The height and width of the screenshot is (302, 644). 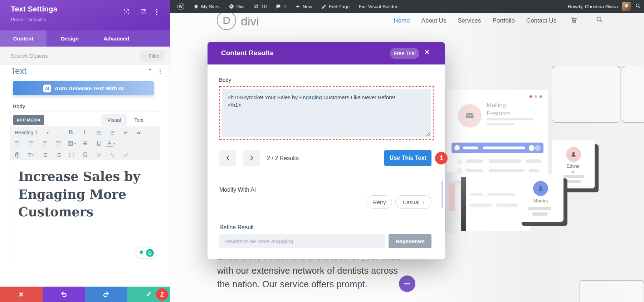 What do you see at coordinates (256, 6) in the screenshot?
I see `update-icon` at bounding box center [256, 6].